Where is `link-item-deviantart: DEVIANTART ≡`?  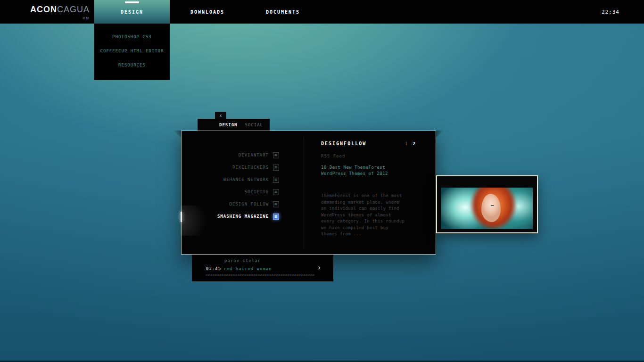
link-item-deviantart: DEVIANTART ≡ is located at coordinates (242, 155).